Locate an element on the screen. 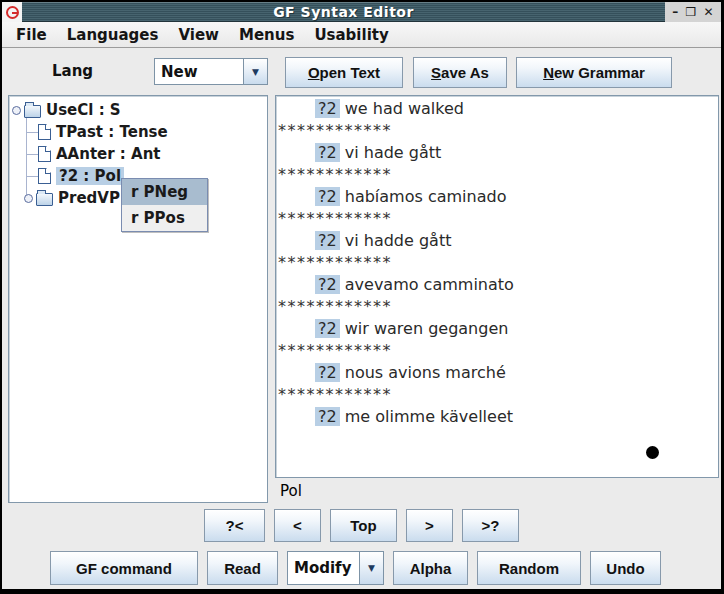 Image resolution: width=724 pixels, height=594 pixels. tree-node-pol: ?2 : Pol is located at coordinates (67, 176).